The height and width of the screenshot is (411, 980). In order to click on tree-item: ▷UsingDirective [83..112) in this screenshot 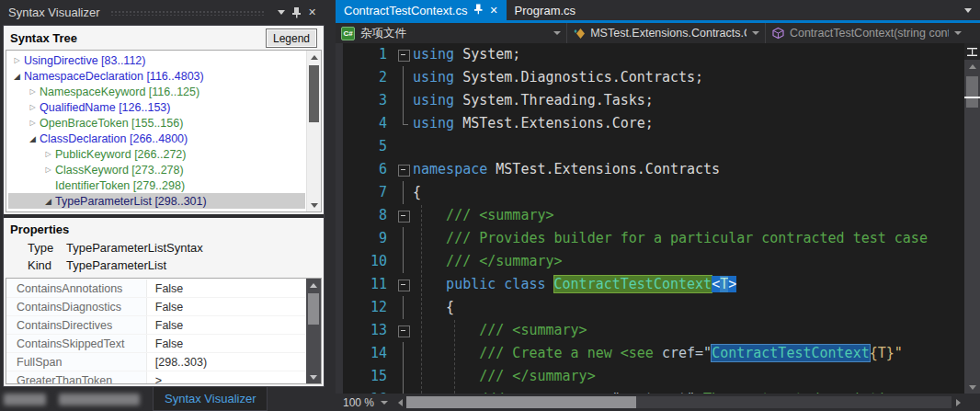, I will do `click(156, 61)`.